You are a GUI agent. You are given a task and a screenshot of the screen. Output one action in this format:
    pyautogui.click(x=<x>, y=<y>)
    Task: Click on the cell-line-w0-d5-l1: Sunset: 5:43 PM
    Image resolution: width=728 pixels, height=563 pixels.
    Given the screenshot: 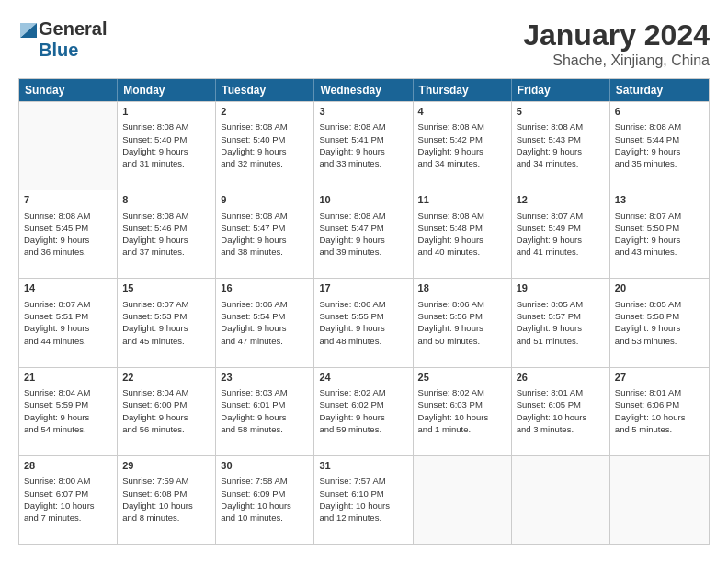 What is the action you would take?
    pyautogui.click(x=561, y=140)
    